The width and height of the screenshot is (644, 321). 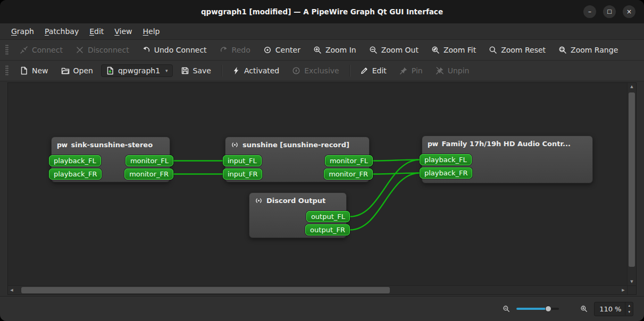 I want to click on vertical-scrollbar: ▲ ▼, so click(x=632, y=184).